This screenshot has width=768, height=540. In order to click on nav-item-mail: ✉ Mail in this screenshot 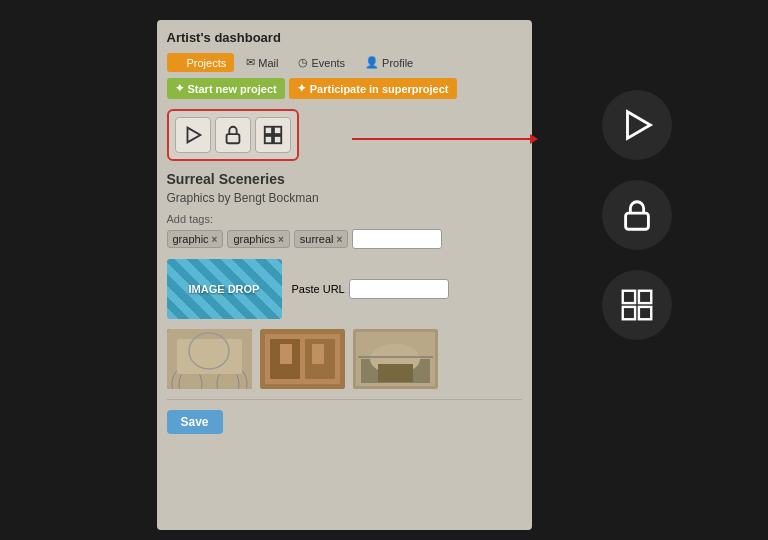, I will do `click(262, 62)`.